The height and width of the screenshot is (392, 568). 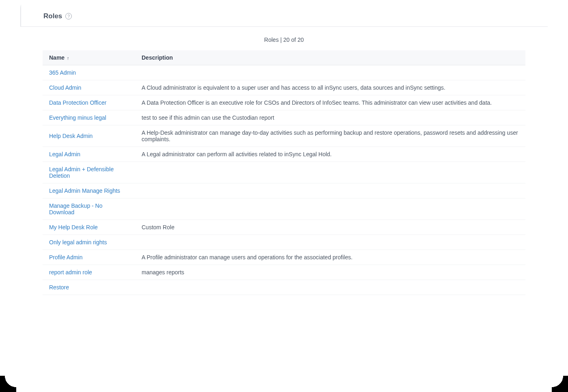 What do you see at coordinates (157, 58) in the screenshot?
I see `column-header-description-label: Description` at bounding box center [157, 58].